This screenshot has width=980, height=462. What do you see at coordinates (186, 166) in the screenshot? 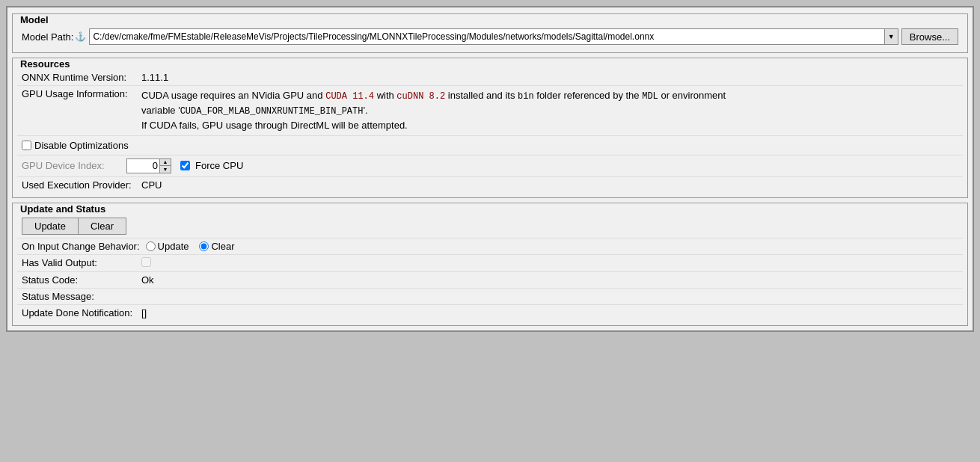
I see `force-cpu-checkbox` at bounding box center [186, 166].